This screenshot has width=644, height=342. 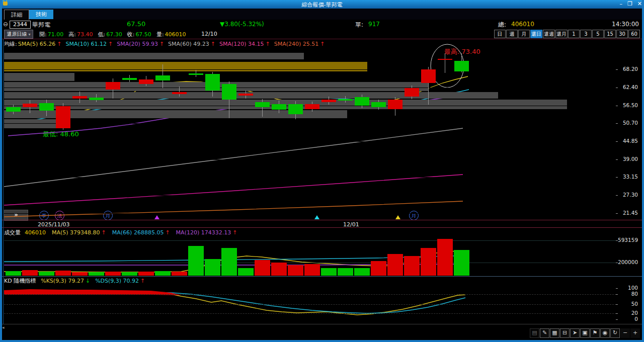 What do you see at coordinates (500, 34) in the screenshot?
I see `period-button-日: 日` at bounding box center [500, 34].